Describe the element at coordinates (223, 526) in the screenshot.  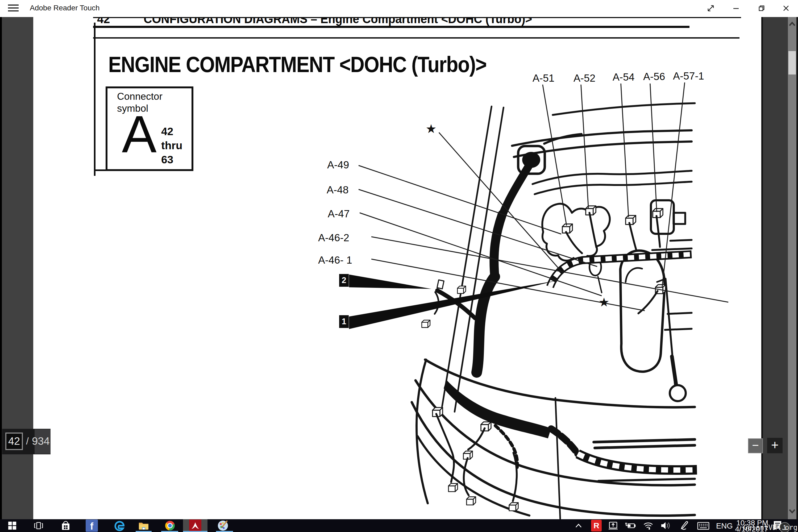
I see `paint-icon` at that location.